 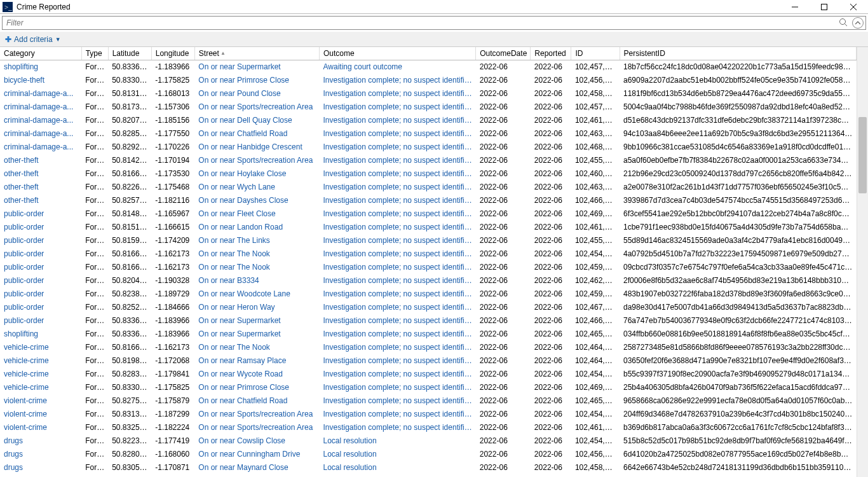 I want to click on cell-id: 102,456,190, so click(x=595, y=80).